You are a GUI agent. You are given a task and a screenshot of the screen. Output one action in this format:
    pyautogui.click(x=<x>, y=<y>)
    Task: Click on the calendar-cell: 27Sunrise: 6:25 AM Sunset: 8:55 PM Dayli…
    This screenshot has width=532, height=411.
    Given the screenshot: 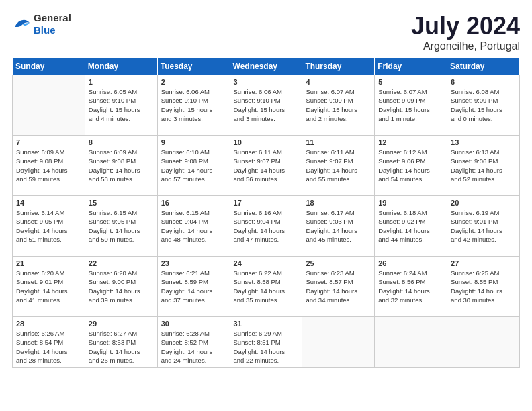 What is the action you would take?
    pyautogui.click(x=484, y=287)
    